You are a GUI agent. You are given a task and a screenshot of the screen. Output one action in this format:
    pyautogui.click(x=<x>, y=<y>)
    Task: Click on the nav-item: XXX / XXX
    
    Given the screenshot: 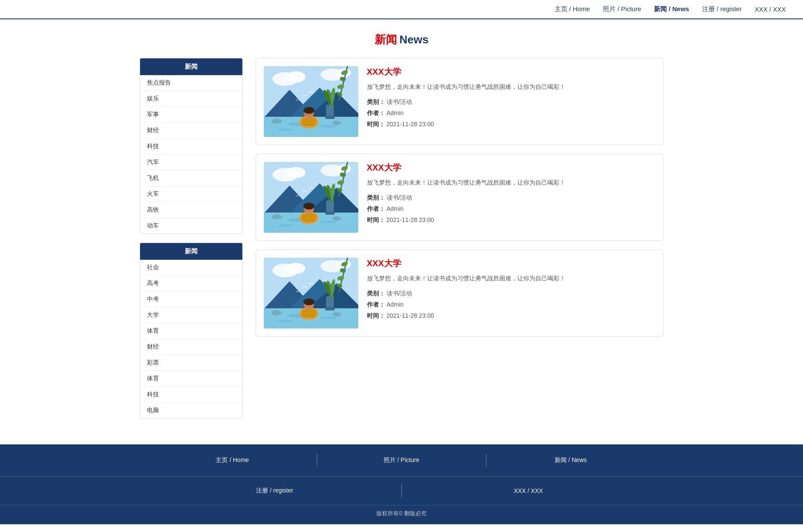 What is the action you would take?
    pyautogui.click(x=770, y=9)
    